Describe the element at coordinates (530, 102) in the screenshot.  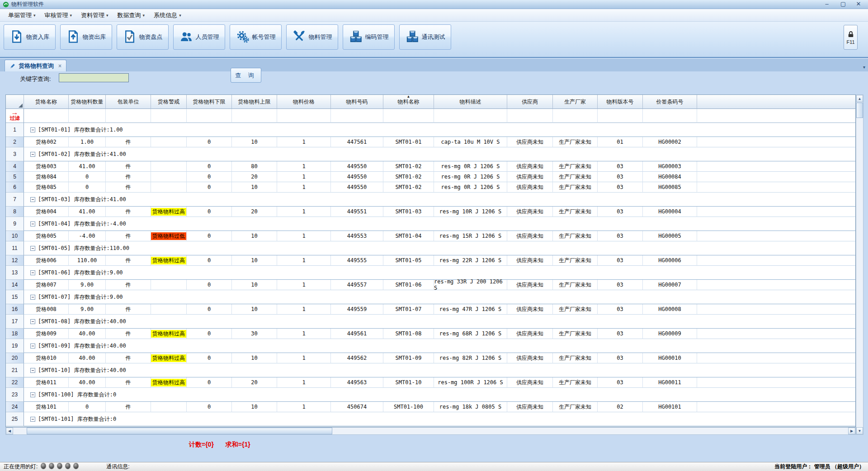
I see `column-header-supplier: 供应商` at that location.